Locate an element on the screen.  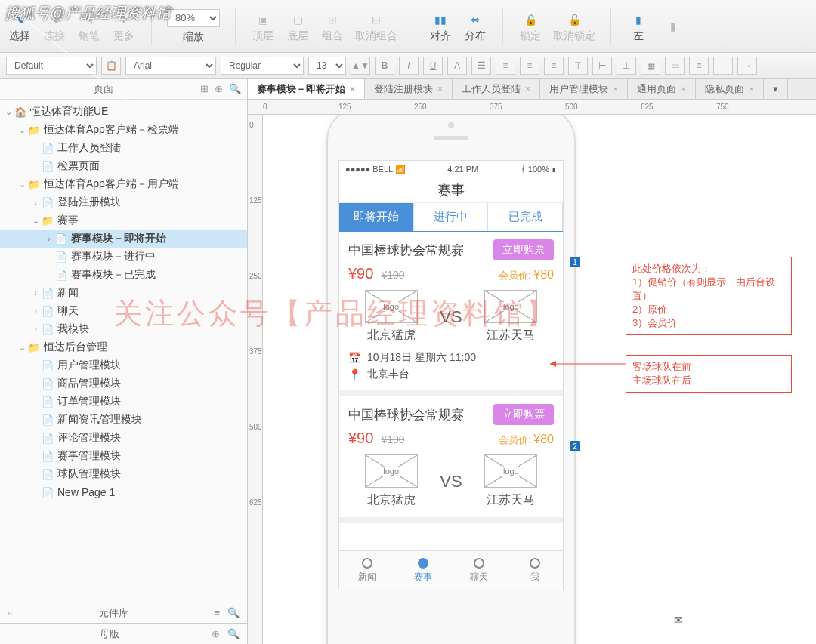
tab: 隐私页面× is located at coordinates (730, 89).